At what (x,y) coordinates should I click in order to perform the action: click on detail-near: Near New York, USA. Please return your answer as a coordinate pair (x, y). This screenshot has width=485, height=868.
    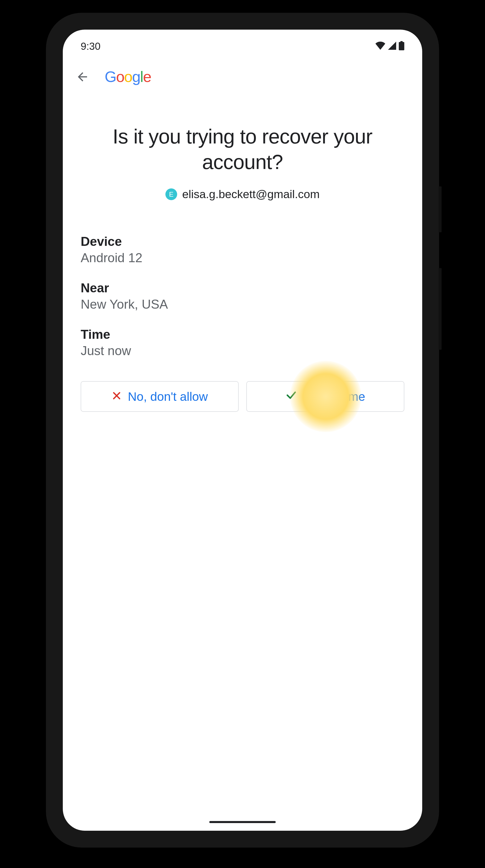
    Looking at the image, I should click on (243, 296).